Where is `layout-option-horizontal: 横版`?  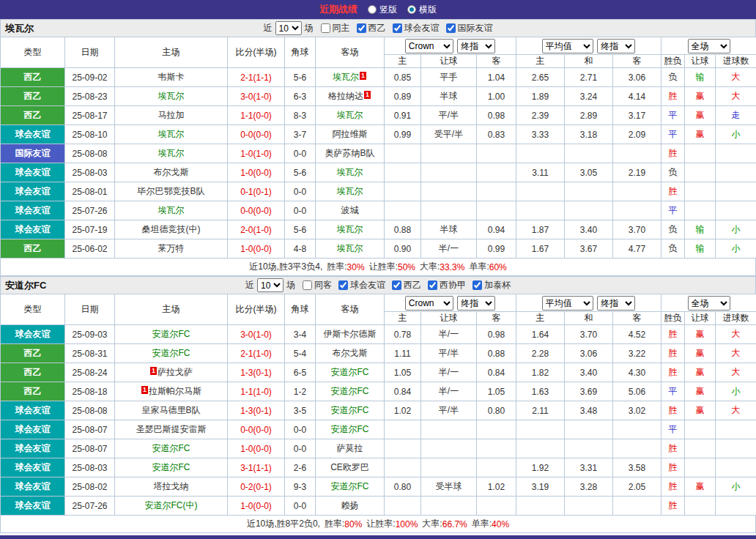 layout-option-horizontal: 横版 is located at coordinates (422, 10).